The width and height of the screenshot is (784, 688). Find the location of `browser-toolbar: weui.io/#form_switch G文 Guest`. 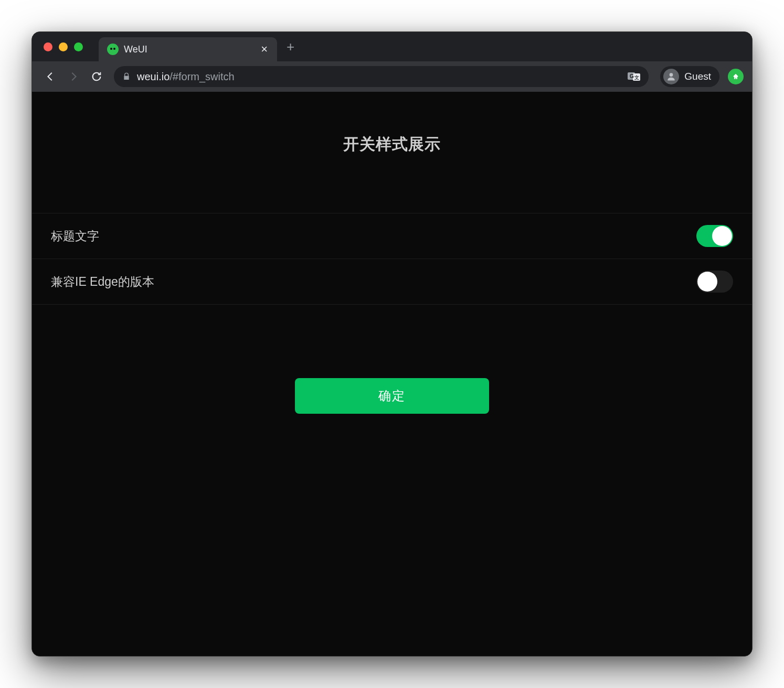

browser-toolbar: weui.io/#form_switch G文 Guest is located at coordinates (392, 77).